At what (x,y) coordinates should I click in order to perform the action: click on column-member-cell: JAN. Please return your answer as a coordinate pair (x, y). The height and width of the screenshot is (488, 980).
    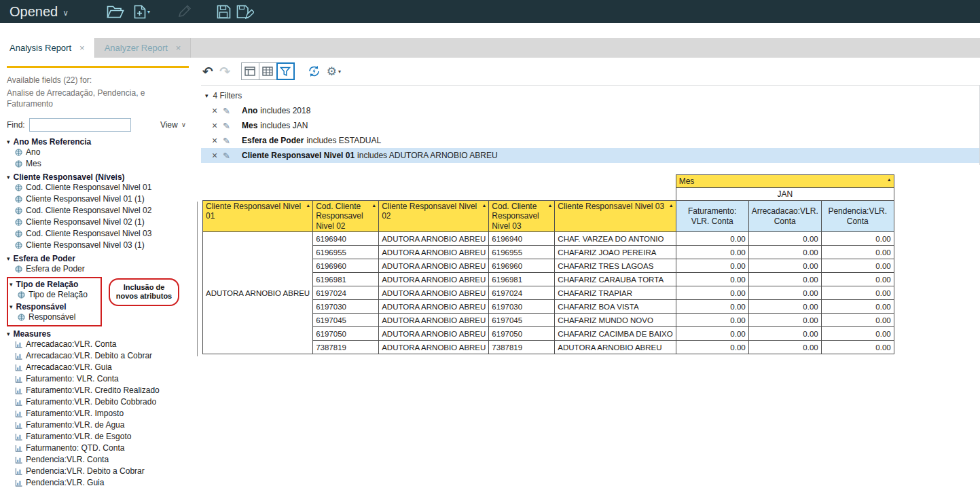
    Looking at the image, I should click on (785, 194).